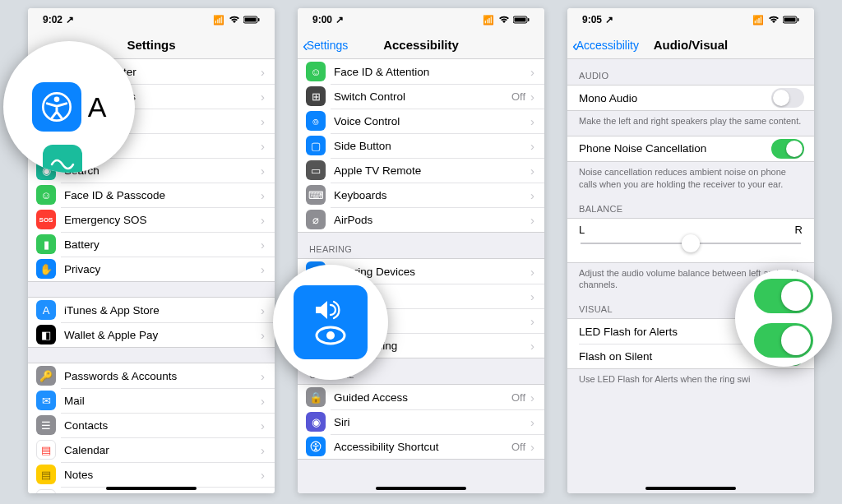 This screenshot has width=842, height=504. What do you see at coordinates (151, 220) in the screenshot?
I see `row-sos: SOS Emergency SOS ›` at bounding box center [151, 220].